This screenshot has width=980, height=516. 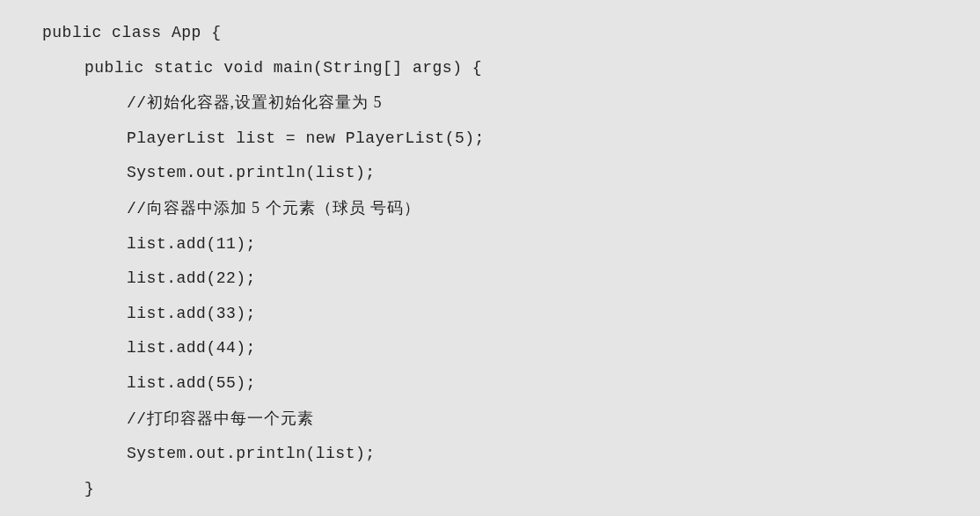 I want to click on code-line-println-2: System.out.println(list);, so click(x=511, y=454).